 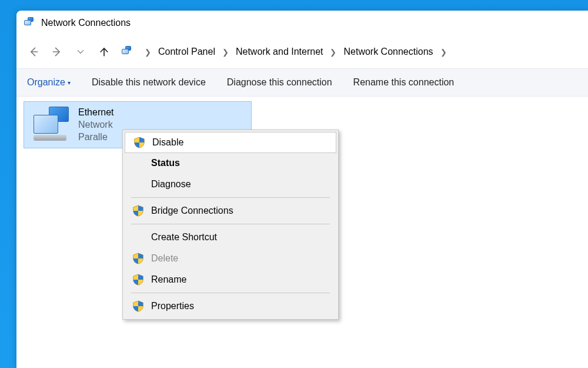 What do you see at coordinates (184, 237) in the screenshot?
I see `ctx-shortcut-label: Create Shortcut` at bounding box center [184, 237].